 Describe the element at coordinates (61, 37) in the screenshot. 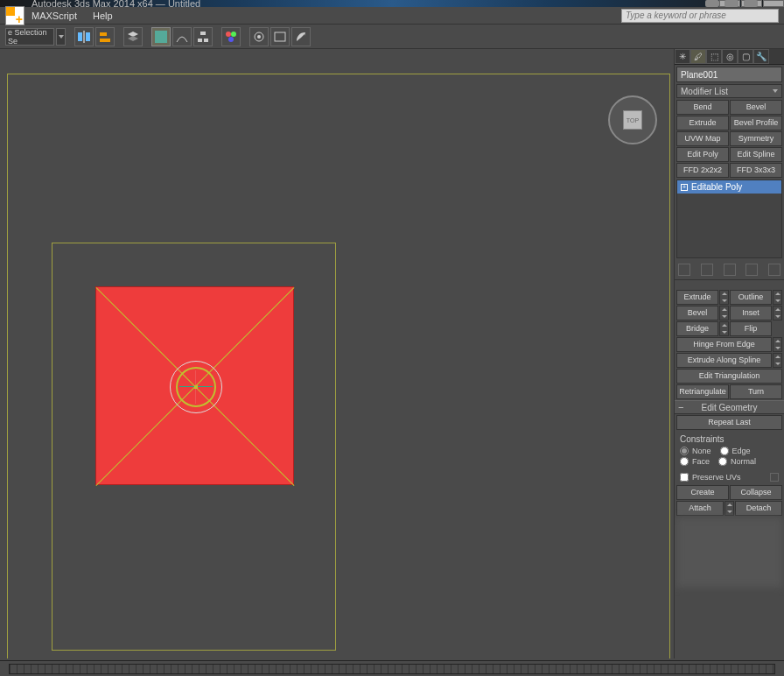

I see `selection-set-dropdown` at that location.